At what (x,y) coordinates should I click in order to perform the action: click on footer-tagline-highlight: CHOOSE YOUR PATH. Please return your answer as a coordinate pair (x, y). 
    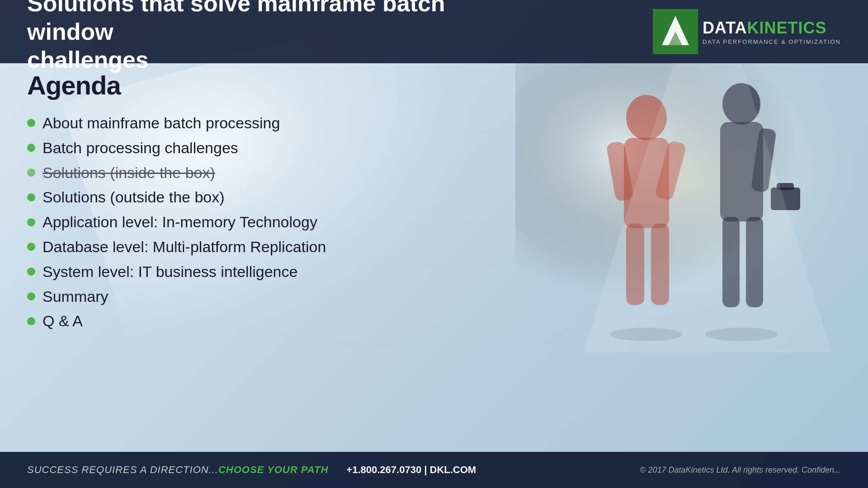
    Looking at the image, I should click on (273, 470).